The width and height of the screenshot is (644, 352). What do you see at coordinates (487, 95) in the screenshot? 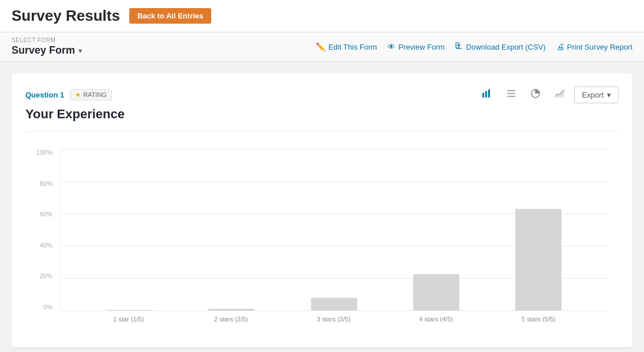
I see `bar-chart-button` at bounding box center [487, 95].